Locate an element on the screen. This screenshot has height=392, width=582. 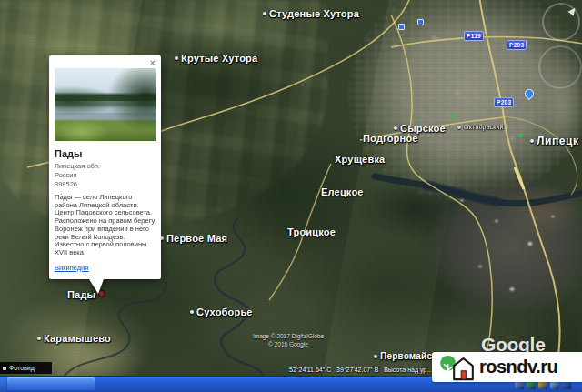
place-name-text: Хрущёвка is located at coordinates (360, 159).